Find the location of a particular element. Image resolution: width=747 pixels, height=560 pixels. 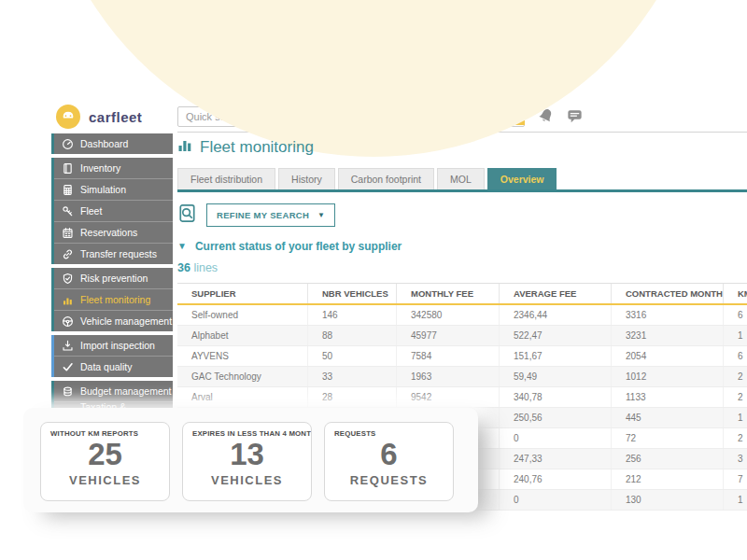

table-cell: 72 is located at coordinates (668, 439).